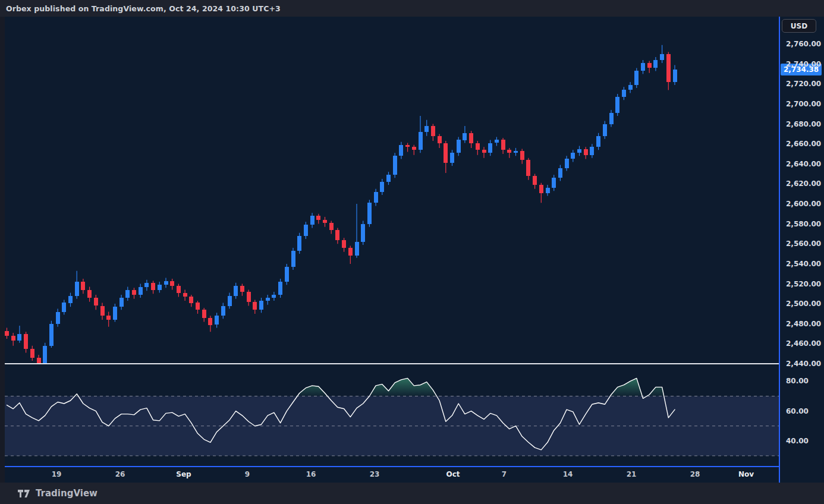  I want to click on rsi-tick-label: 60.00, so click(797, 411).